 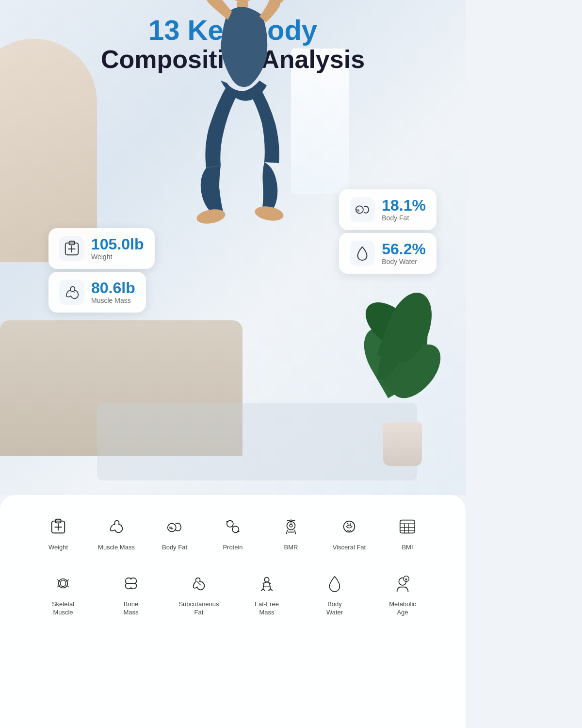 I want to click on metric-skeletal-muscle-label: SkeletalMuscle, so click(x=63, y=609).